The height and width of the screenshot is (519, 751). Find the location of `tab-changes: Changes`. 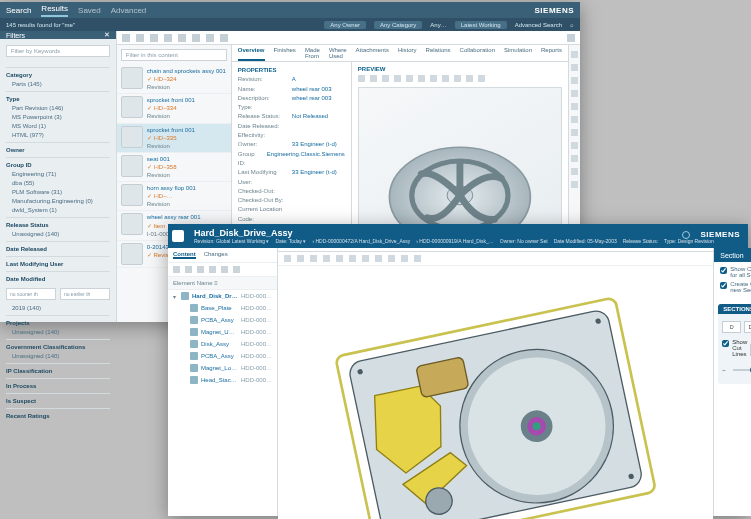

tab-changes: Changes is located at coordinates (216, 255).